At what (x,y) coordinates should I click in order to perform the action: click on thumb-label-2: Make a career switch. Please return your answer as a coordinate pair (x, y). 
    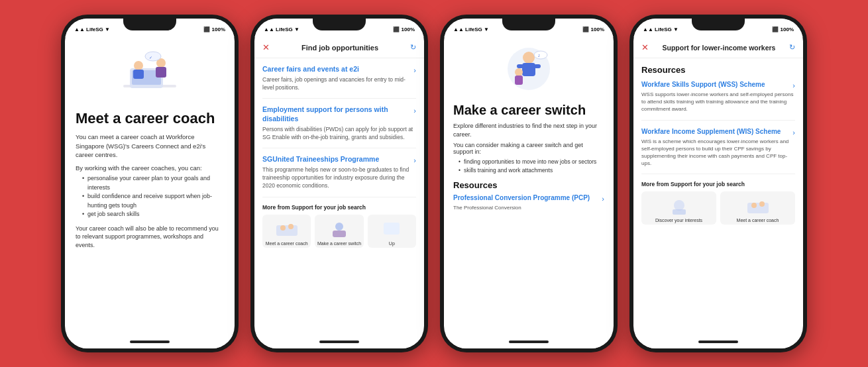
    Looking at the image, I should click on (339, 244).